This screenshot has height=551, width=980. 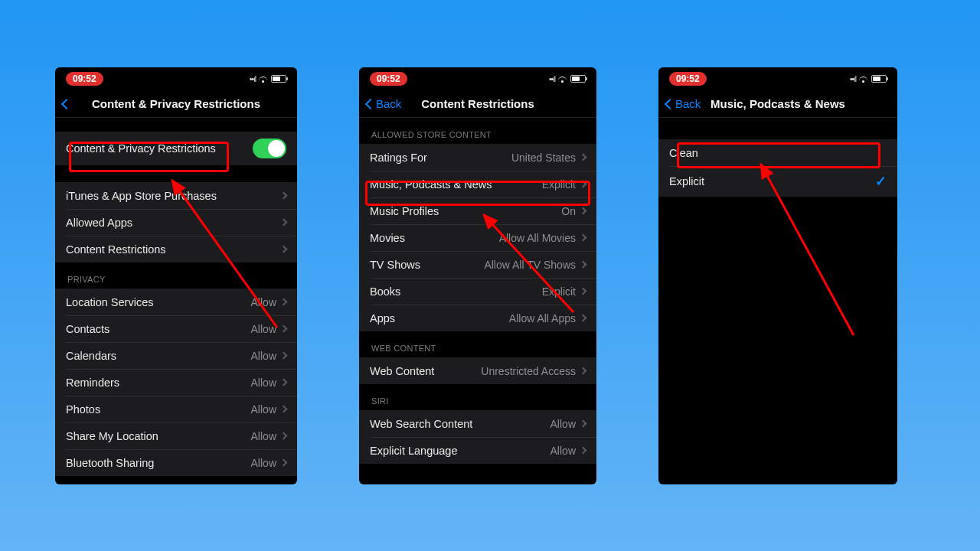 What do you see at coordinates (478, 237) in the screenshot?
I see `store-content-group: Ratings For United States Music, Podcast…` at bounding box center [478, 237].